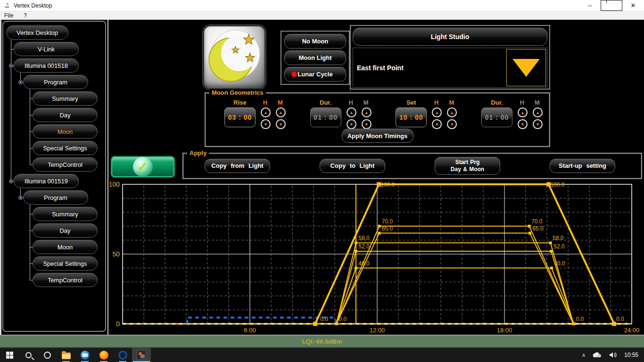  I want to click on firefox-icon, so click(104, 355).